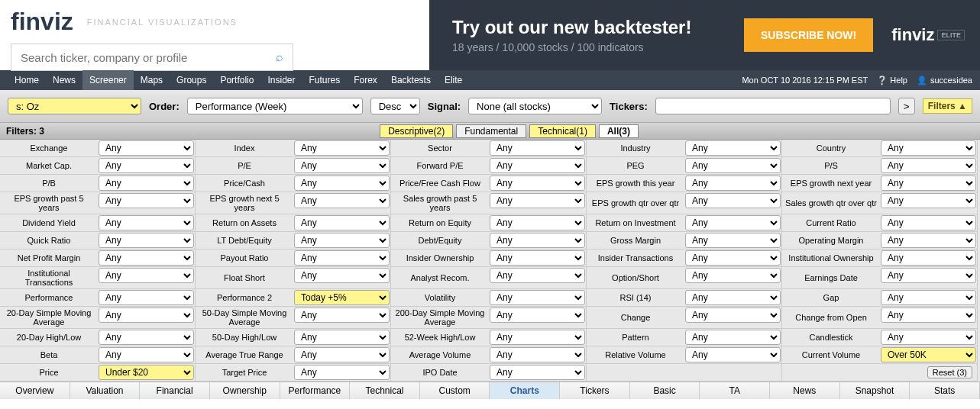 Image resolution: width=980 pixels, height=409 pixels. What do you see at coordinates (315, 391) in the screenshot?
I see `view-tab-performance: Performance` at bounding box center [315, 391].